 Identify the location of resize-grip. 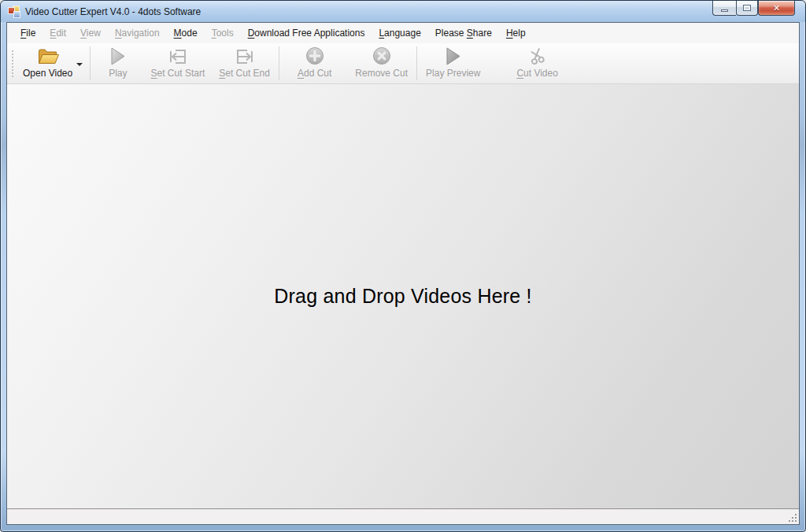
(793, 518).